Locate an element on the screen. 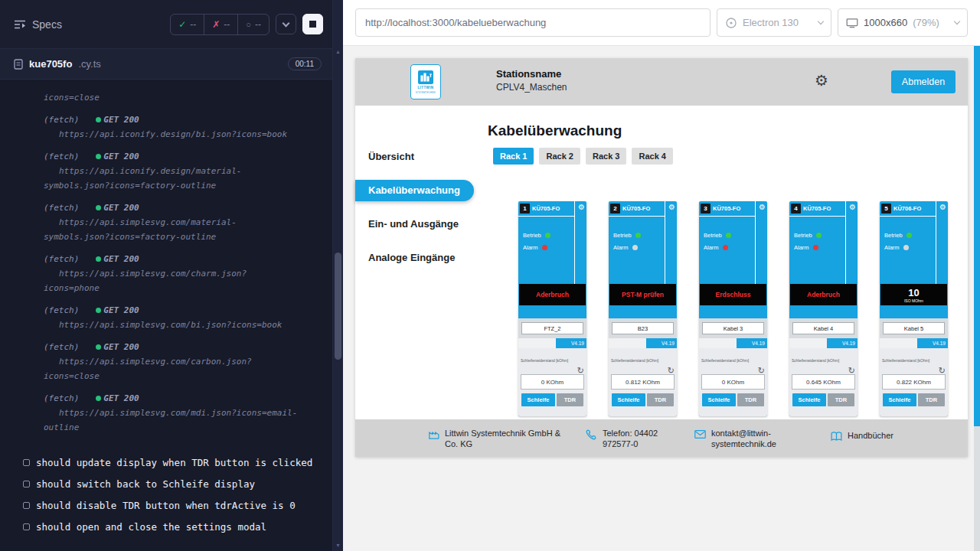  sidebar-nav-item: Kabelüberwachung is located at coordinates (415, 191).